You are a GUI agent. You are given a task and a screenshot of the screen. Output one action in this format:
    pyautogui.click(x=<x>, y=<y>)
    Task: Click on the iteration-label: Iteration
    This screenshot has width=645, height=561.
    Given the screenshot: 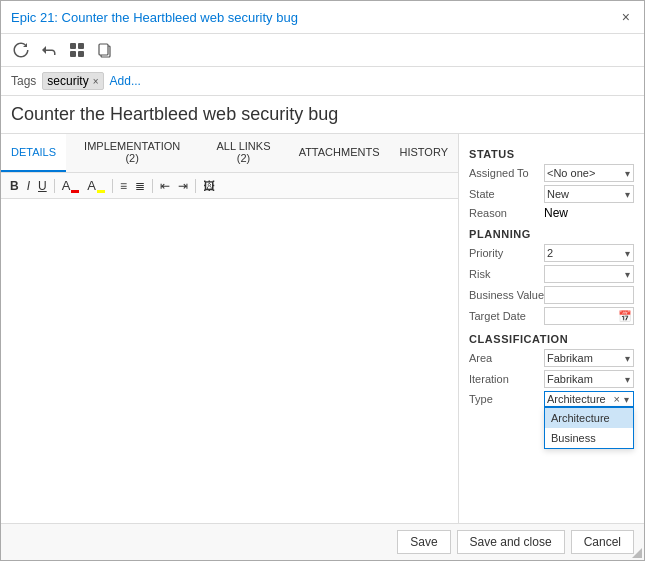 What is the action you would take?
    pyautogui.click(x=506, y=379)
    